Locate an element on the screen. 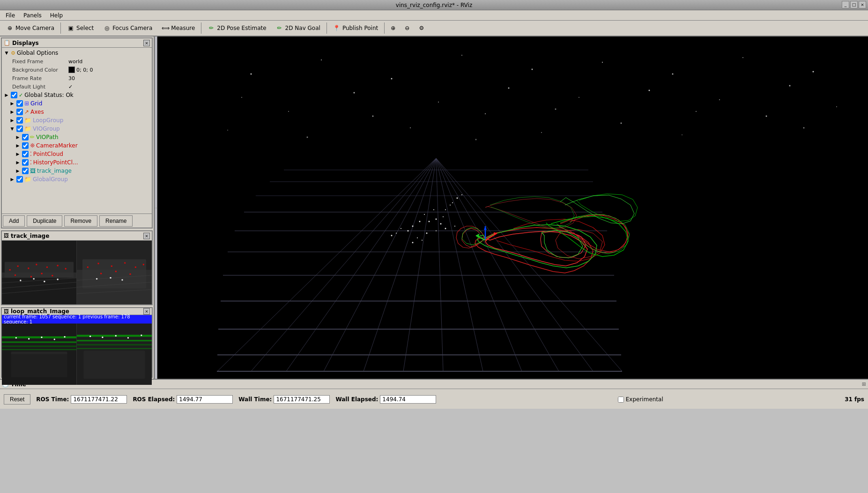  measure-button: ⟺ Measure is located at coordinates (178, 28).